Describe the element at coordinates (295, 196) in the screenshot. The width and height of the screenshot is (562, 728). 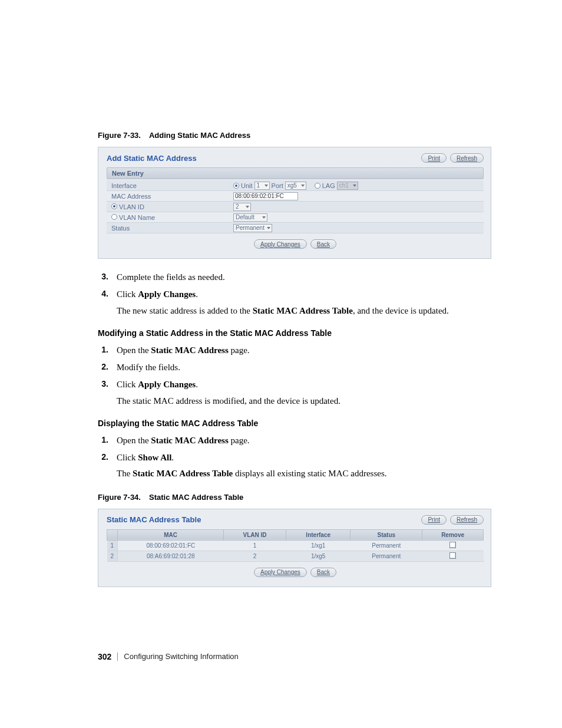
I see `mac-row: MAC Address` at that location.